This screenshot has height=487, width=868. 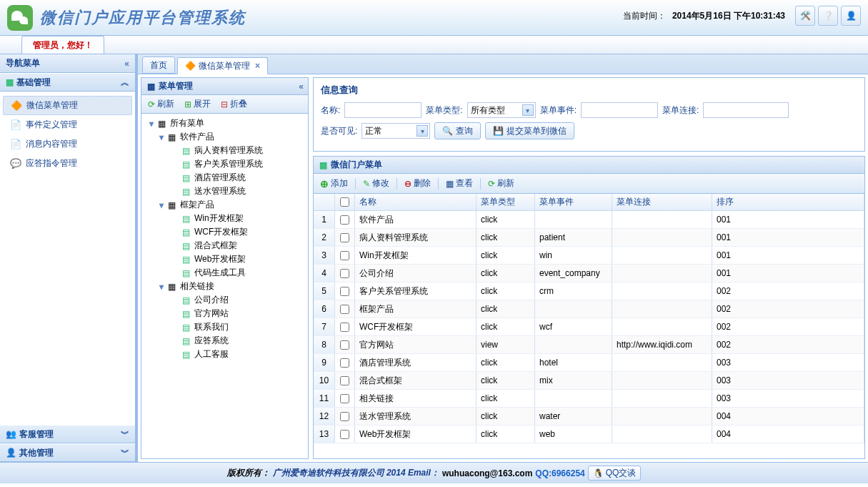 What do you see at coordinates (224, 137) in the screenshot?
I see `tree-branch: ▾▦软件产品` at bounding box center [224, 137].